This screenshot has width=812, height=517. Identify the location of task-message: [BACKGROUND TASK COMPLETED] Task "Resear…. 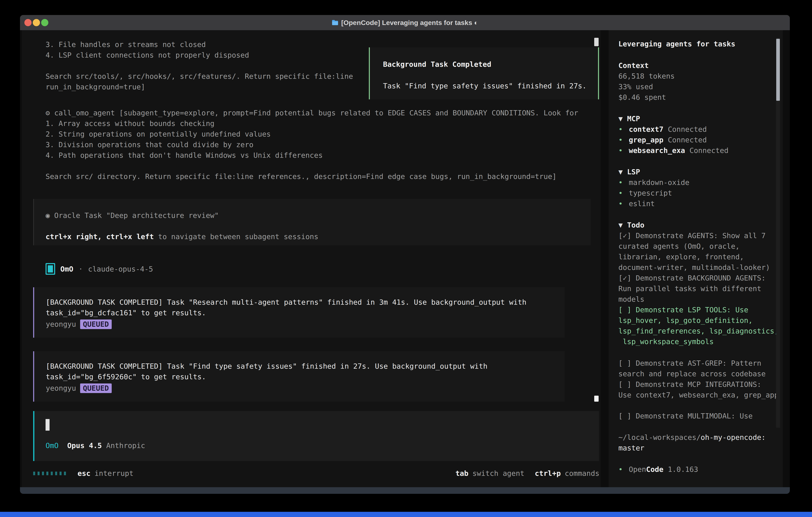
(299, 312).